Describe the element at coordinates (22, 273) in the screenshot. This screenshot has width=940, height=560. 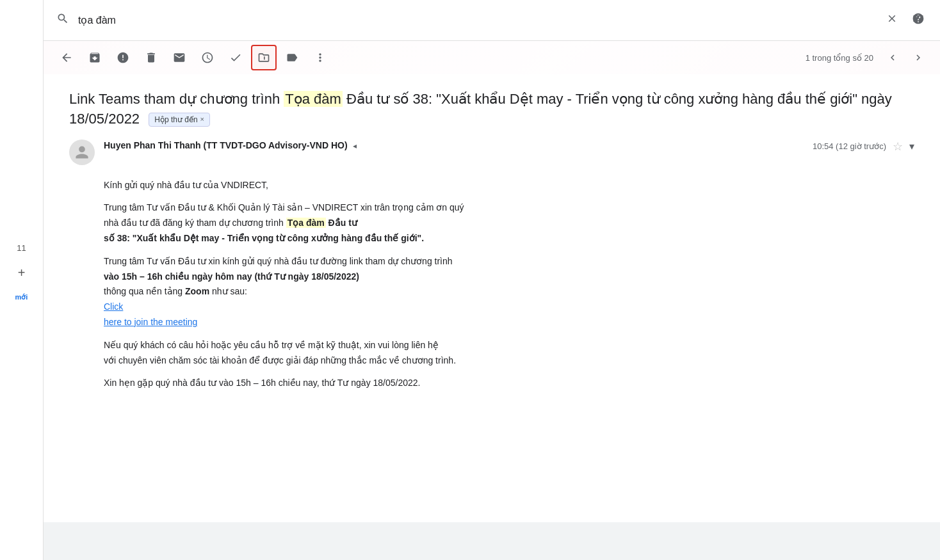
I see `sidebar-plus-button: +` at that location.